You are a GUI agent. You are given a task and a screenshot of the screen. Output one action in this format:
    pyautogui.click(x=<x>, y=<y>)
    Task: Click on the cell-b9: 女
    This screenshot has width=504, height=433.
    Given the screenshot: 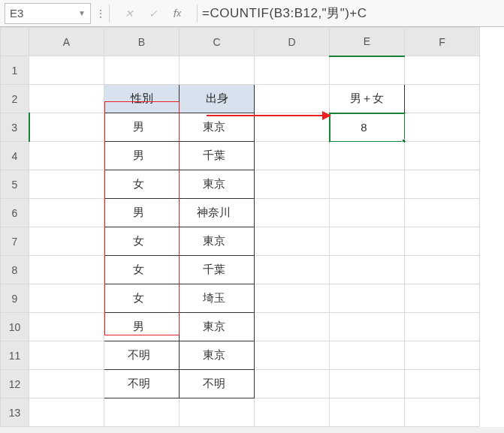 What is the action you would take?
    pyautogui.click(x=142, y=299)
    